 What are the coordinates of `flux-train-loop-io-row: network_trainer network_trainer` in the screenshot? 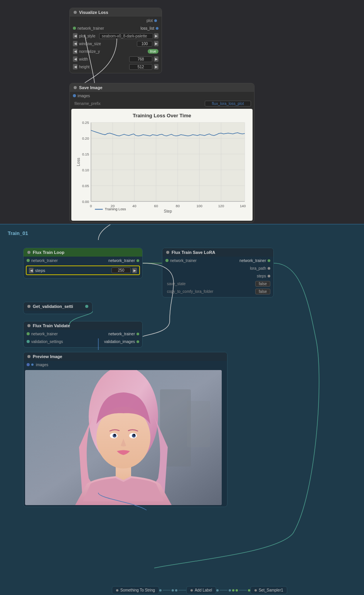 It's located at (83, 260).